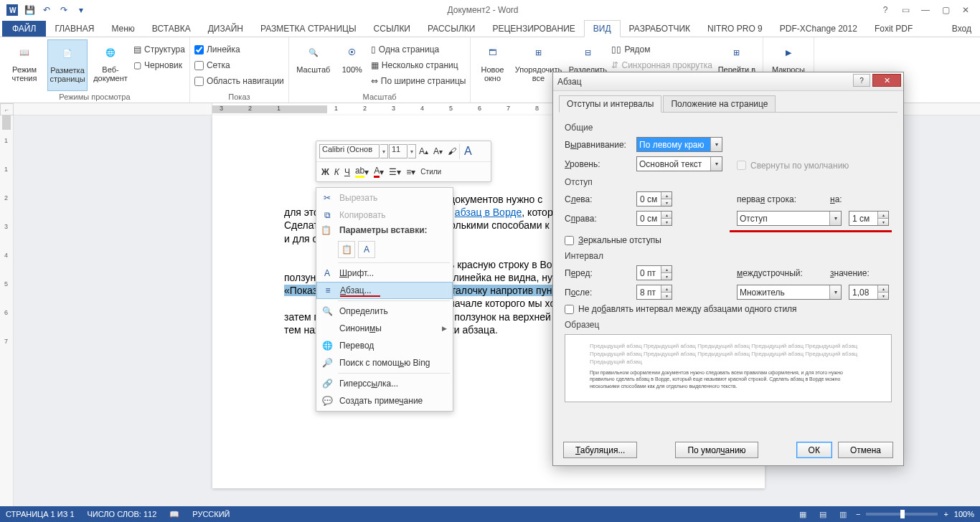  I want to click on close-icon: ✕, so click(966, 10).